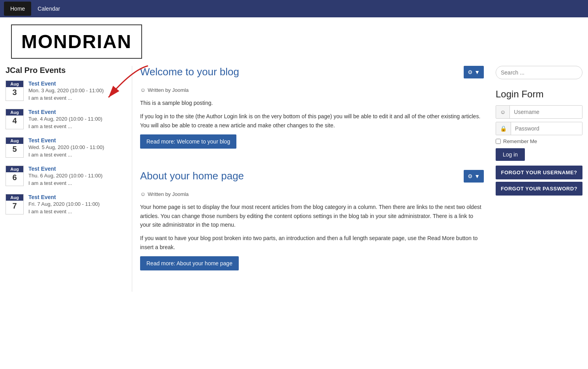 The width and height of the screenshot is (588, 369). What do you see at coordinates (17, 9) in the screenshot?
I see `nav-home: Home` at bounding box center [17, 9].